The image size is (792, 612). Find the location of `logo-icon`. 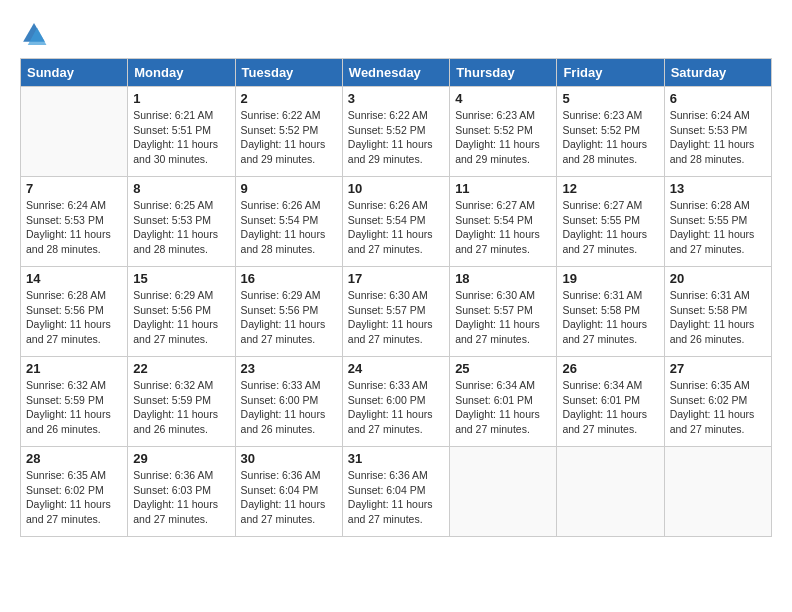

logo-icon is located at coordinates (34, 34).